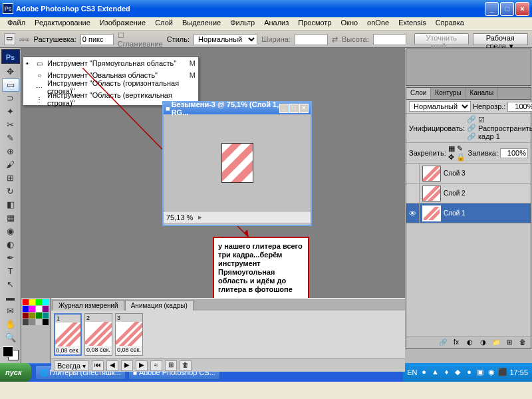  I want to click on layers-footer: 🔗 fx ◐ ◑ 📁 ⊞ 🗑, so click(468, 342).